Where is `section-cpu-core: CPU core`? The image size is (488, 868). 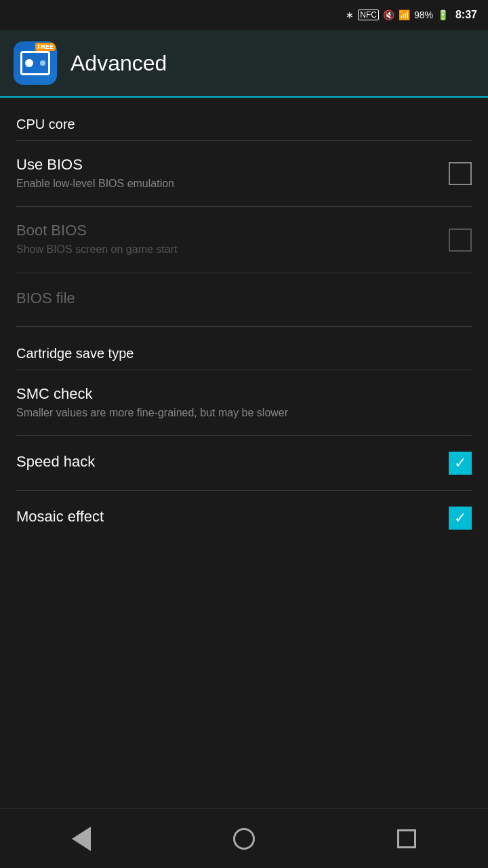
section-cpu-core: CPU core is located at coordinates (244, 119).